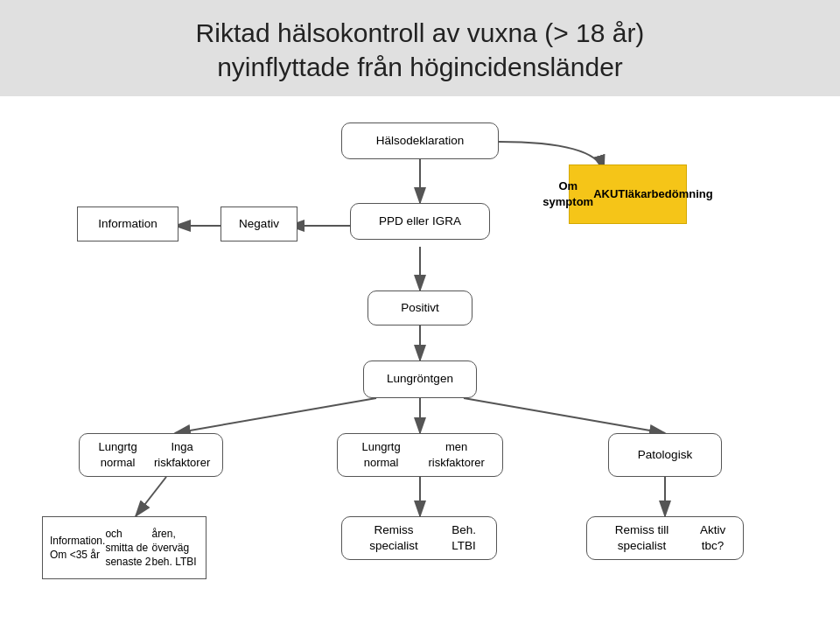 This screenshot has height=630, width=840. Describe the element at coordinates (128, 224) in the screenshot. I see `information-node: Information` at that location.